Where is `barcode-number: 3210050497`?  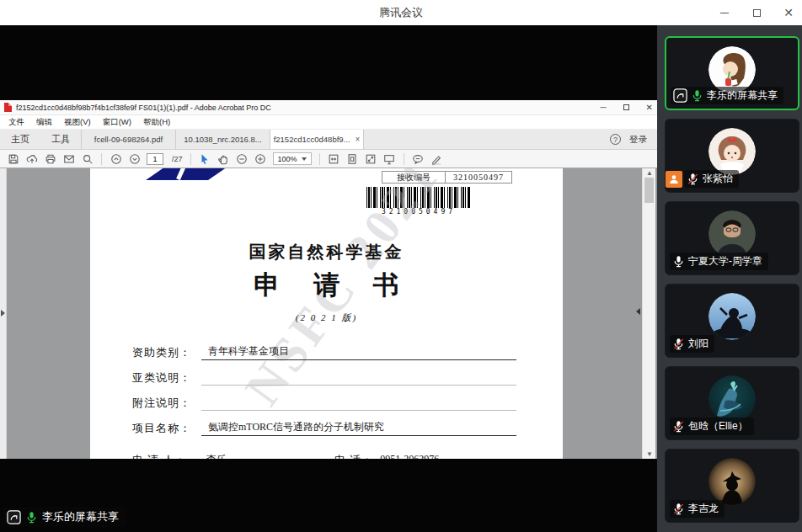
barcode-number: 3210050497 is located at coordinates (419, 212).